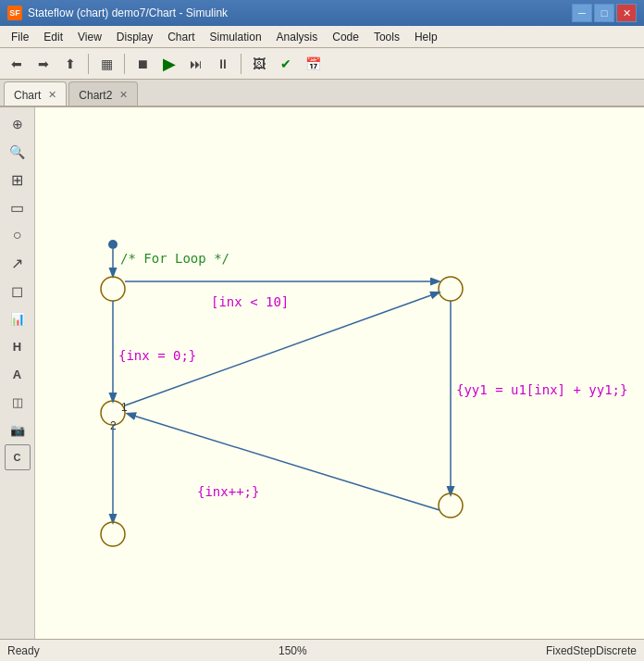  What do you see at coordinates (104, 94) in the screenshot?
I see `tab-chart2: Chart2 ✕` at bounding box center [104, 94].